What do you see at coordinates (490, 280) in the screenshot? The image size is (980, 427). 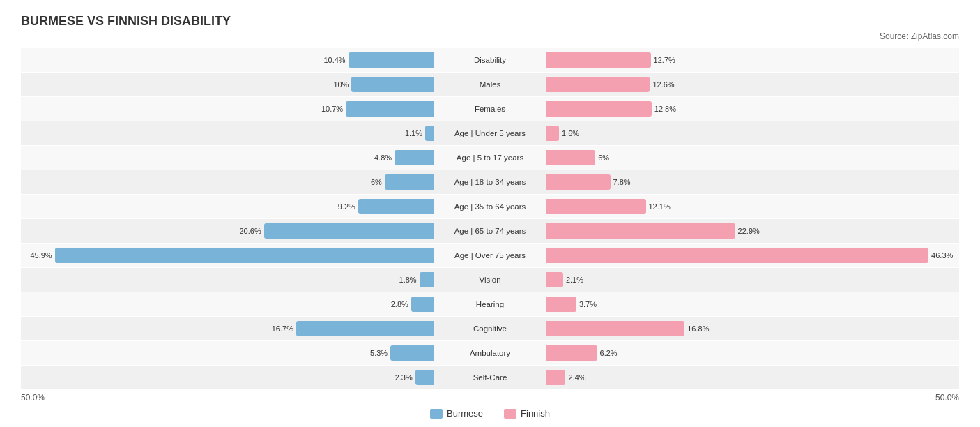 I see `table-row: 1.8%Vision2.1%` at bounding box center [490, 280].